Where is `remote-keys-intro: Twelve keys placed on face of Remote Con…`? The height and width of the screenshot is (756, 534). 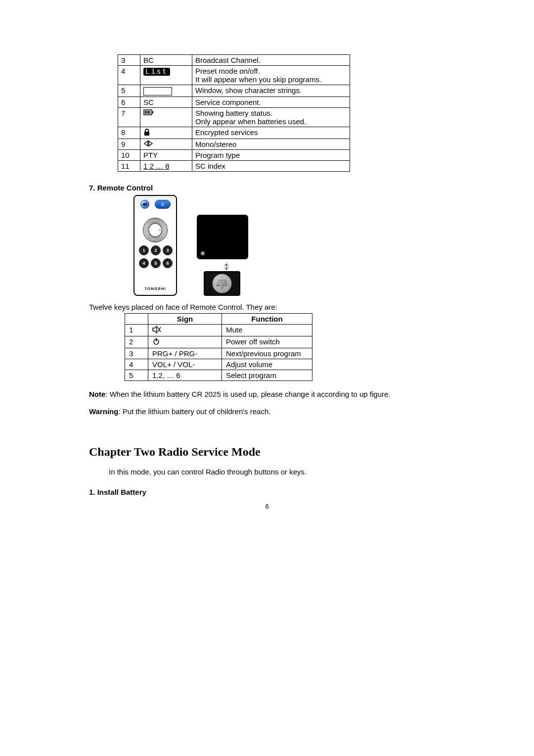 remote-keys-intro: Twelve keys placed on face of Remote Con… is located at coordinates (267, 307).